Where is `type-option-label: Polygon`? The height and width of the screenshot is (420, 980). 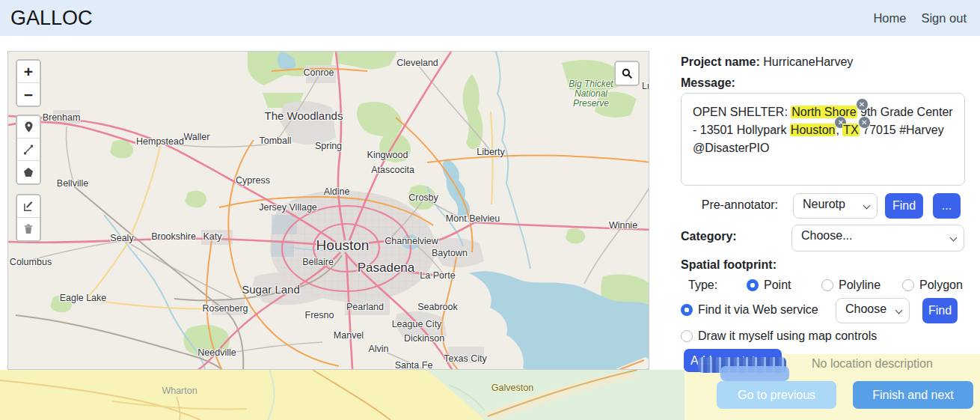 type-option-label: Polygon is located at coordinates (941, 284).